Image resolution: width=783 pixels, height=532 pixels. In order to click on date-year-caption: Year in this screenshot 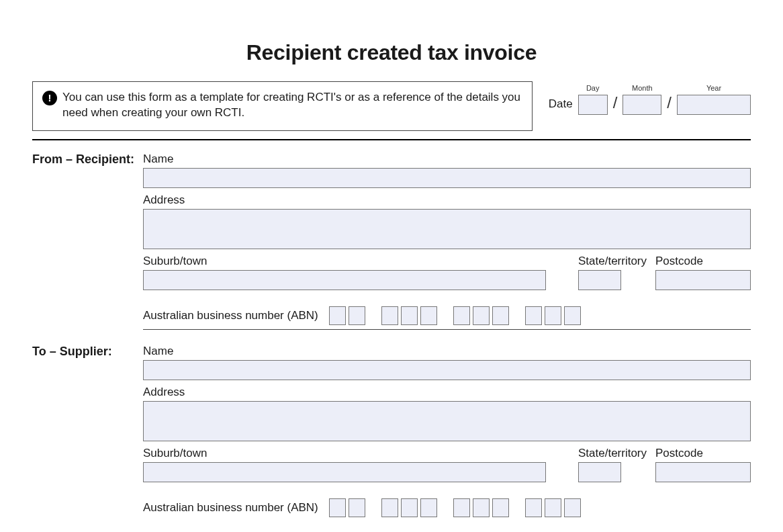, I will do `click(714, 88)`.